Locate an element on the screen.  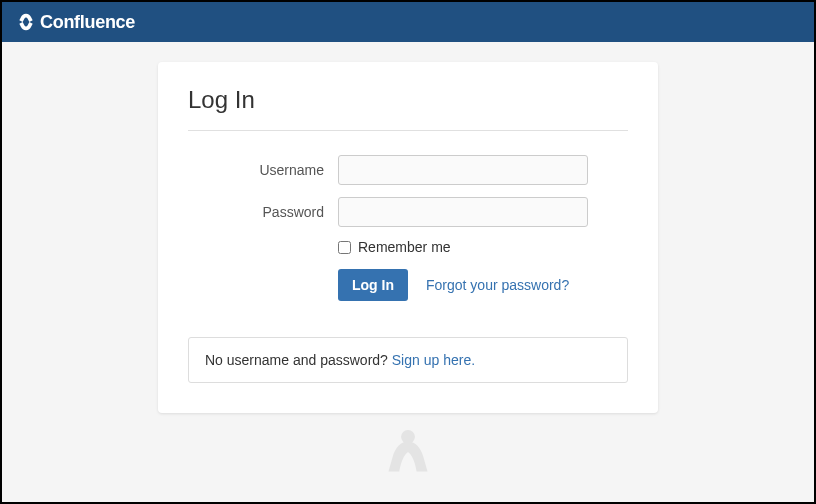
signup-link: Sign up here. is located at coordinates (434, 360).